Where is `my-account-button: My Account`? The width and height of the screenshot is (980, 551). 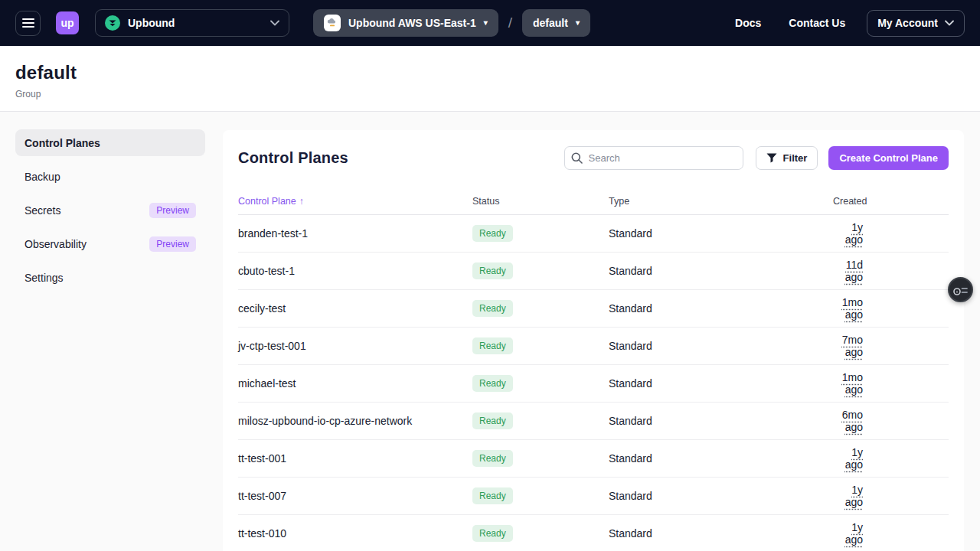
my-account-button: My Account is located at coordinates (916, 23).